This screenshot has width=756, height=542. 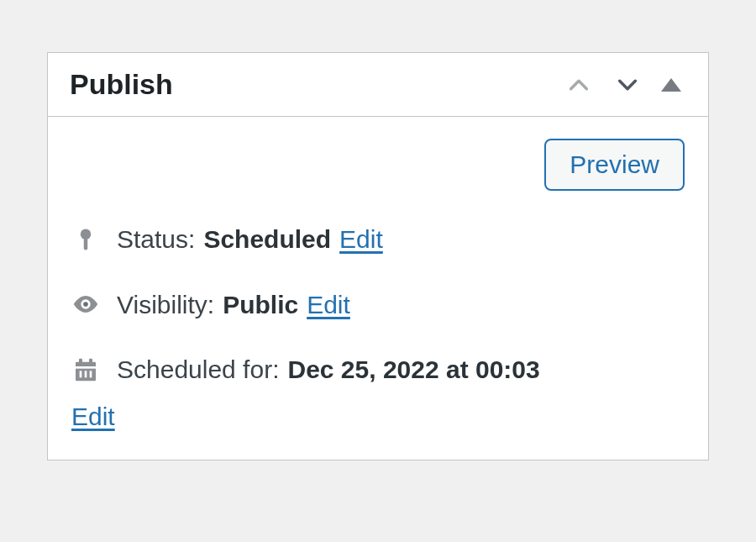 I want to click on visibility-row: Visibility: Public Edit, so click(x=378, y=305).